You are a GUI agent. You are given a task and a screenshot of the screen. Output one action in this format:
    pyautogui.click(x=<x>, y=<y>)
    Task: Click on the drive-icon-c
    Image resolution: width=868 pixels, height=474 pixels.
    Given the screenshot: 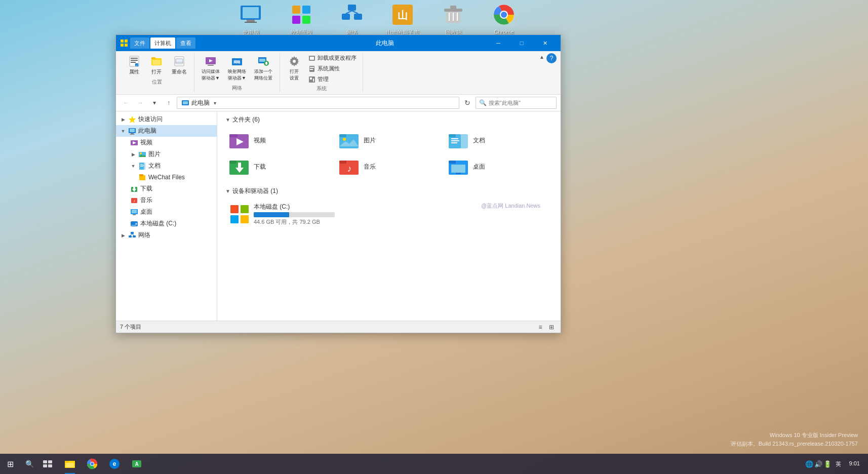 What is the action you would take?
    pyautogui.click(x=240, y=214)
    